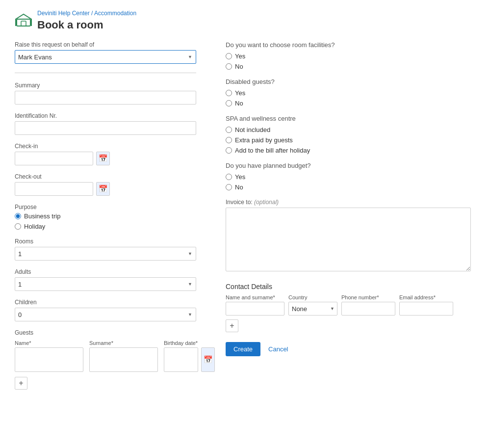  What do you see at coordinates (313, 309) in the screenshot?
I see `country-select: None Poland Germany France UK USA` at bounding box center [313, 309].